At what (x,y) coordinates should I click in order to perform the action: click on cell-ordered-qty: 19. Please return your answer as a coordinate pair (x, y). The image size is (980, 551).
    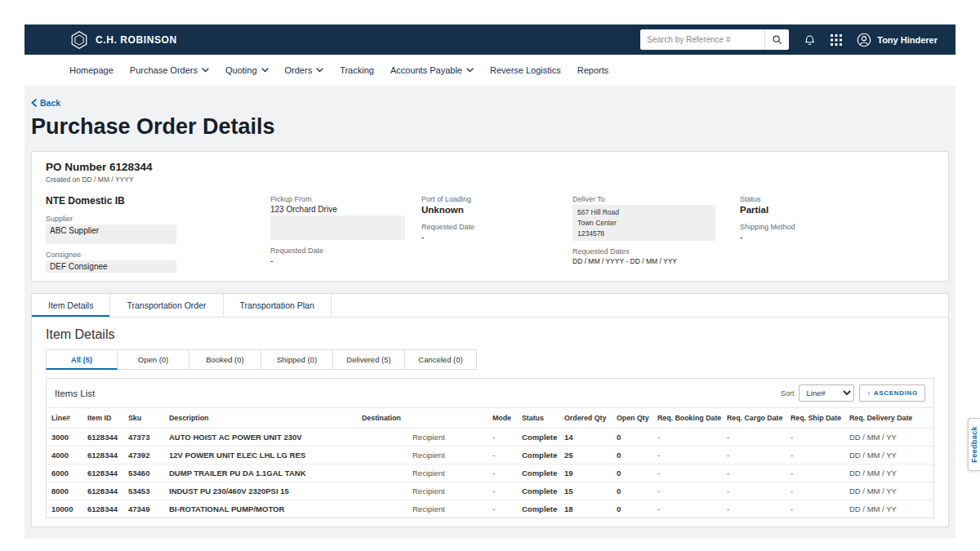
    Looking at the image, I should click on (586, 473).